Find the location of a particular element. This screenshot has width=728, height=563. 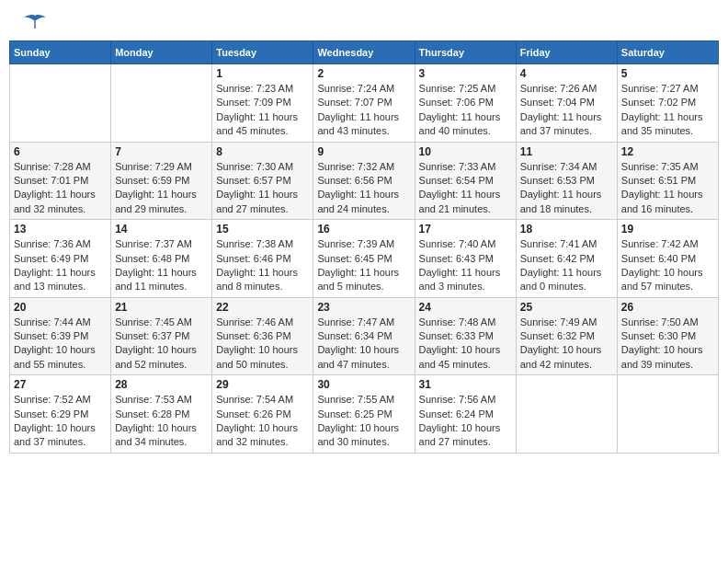

day-info: Sunrise: 7:55 AM Sunset: 6:25 PM Dayligh… is located at coordinates (364, 421).